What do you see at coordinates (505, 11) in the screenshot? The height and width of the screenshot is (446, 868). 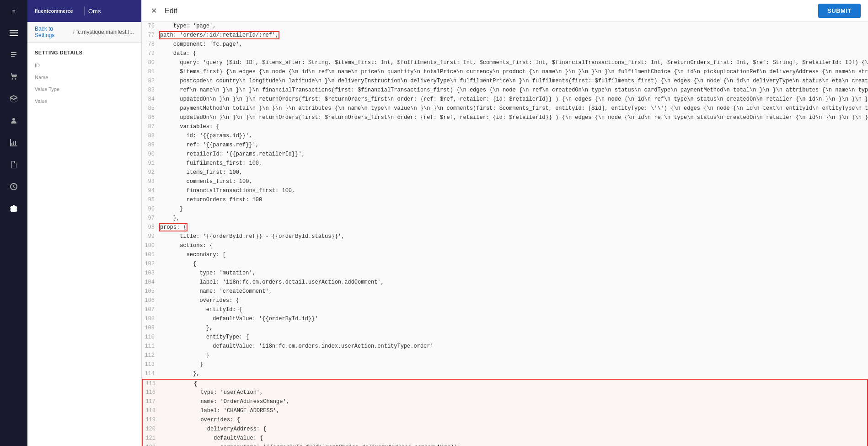 I see `edit-header: ✕ Edit SUBMIT` at bounding box center [505, 11].